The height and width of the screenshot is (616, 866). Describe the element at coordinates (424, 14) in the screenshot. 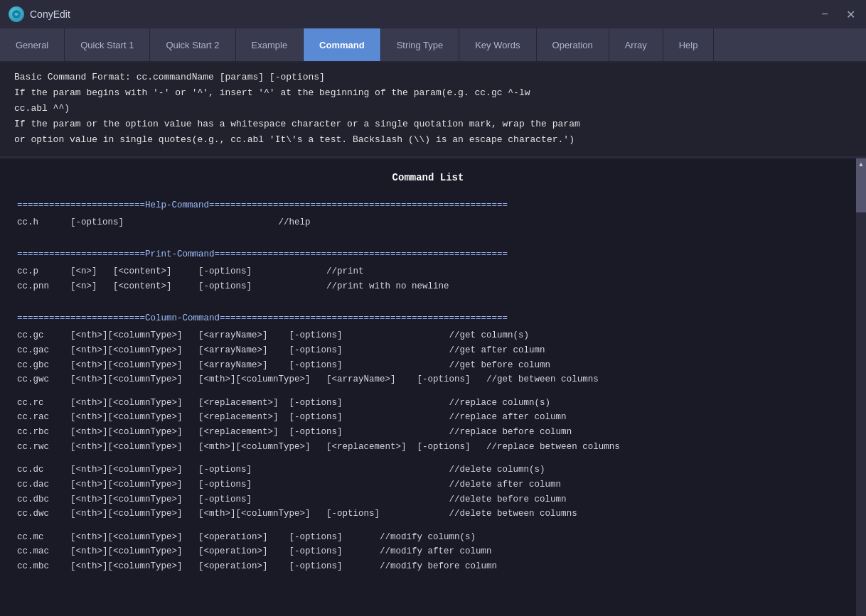

I see `app-title: ConyEdit` at that location.